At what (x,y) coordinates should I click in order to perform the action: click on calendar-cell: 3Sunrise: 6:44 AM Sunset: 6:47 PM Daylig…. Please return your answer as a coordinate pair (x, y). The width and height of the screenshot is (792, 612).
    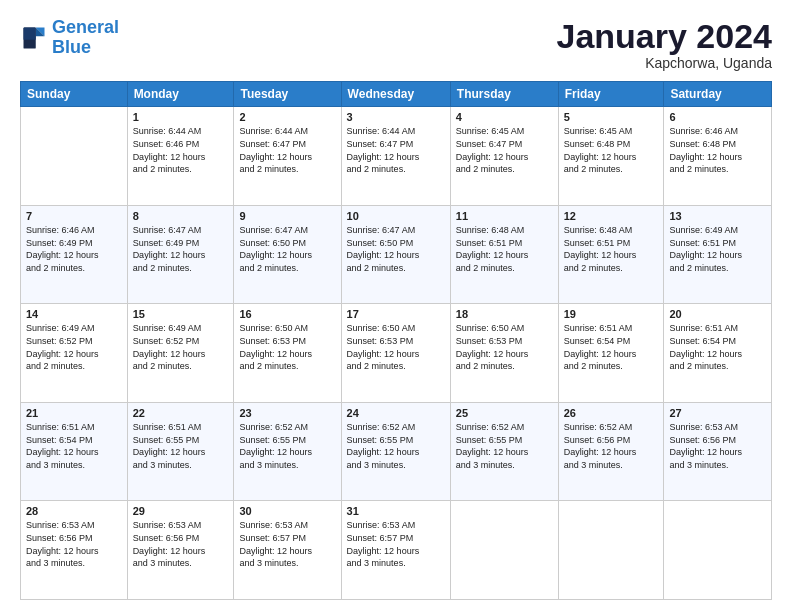
    Looking at the image, I should click on (396, 156).